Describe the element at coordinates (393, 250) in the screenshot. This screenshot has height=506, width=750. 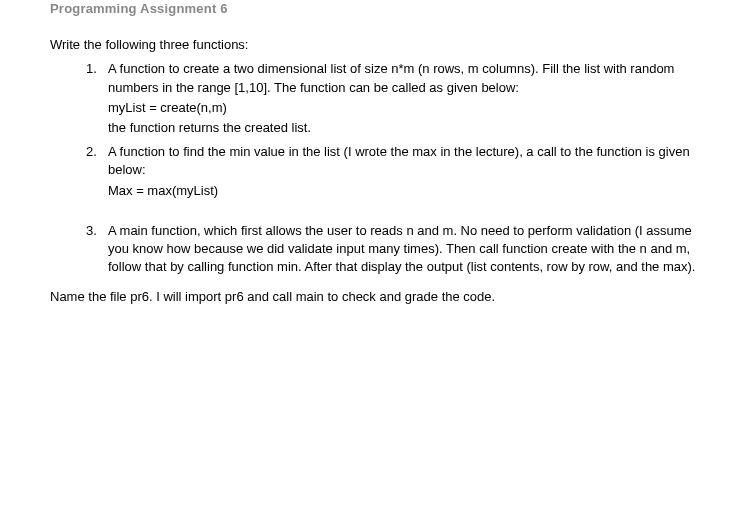
I see `list-item: 3. A main function, which first allows t…` at that location.